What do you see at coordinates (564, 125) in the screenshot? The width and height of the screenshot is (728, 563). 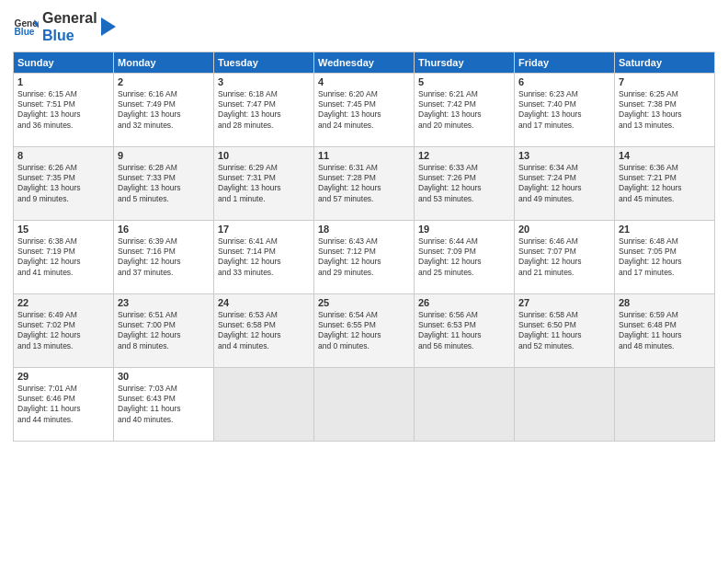 I see `day-info-line: and 17 minutes.` at bounding box center [564, 125].